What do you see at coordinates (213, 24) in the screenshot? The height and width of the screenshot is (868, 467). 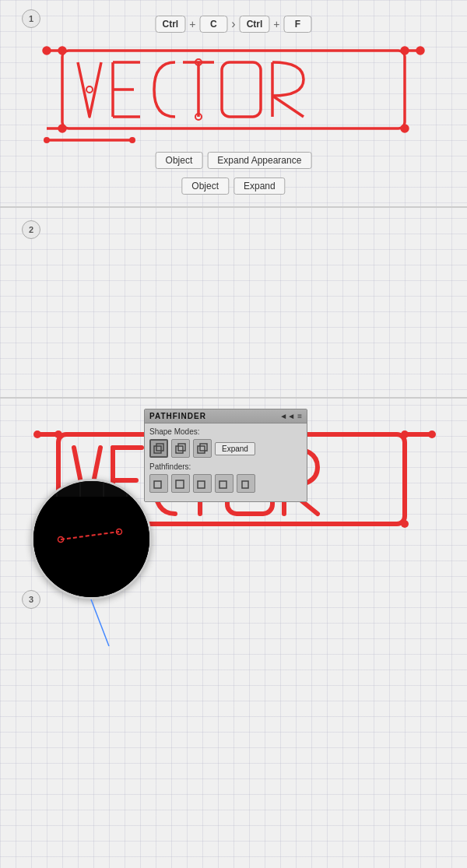 I see `key-c: C` at bounding box center [213, 24].